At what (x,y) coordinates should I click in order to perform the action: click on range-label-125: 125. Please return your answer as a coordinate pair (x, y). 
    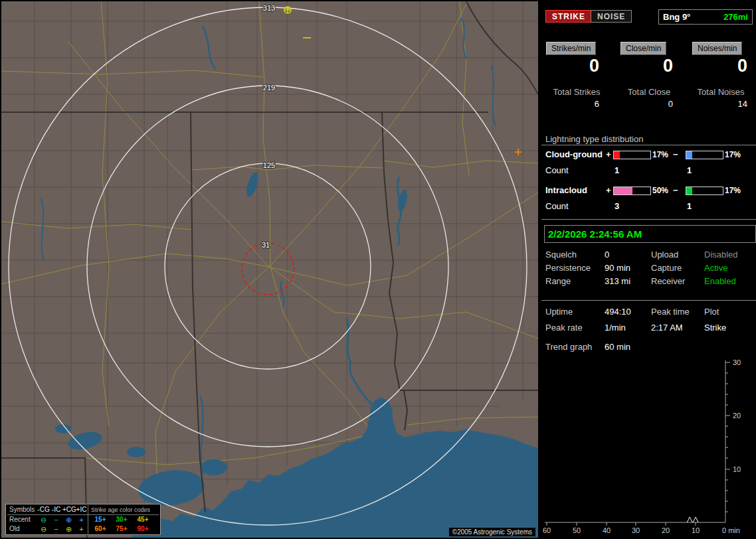
    Looking at the image, I should click on (269, 165).